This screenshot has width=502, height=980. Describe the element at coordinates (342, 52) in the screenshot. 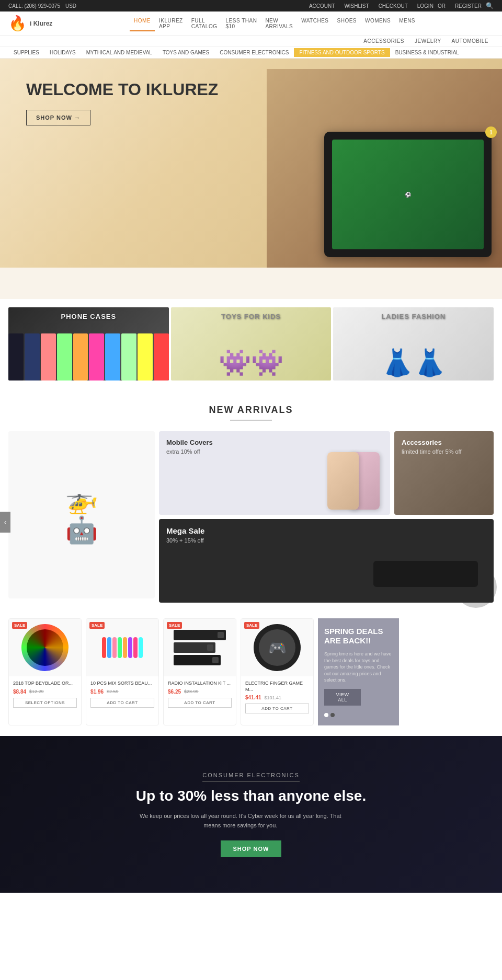

I see `nav-fitness: FITNESS AND OUTDOOR SPORTS` at that location.